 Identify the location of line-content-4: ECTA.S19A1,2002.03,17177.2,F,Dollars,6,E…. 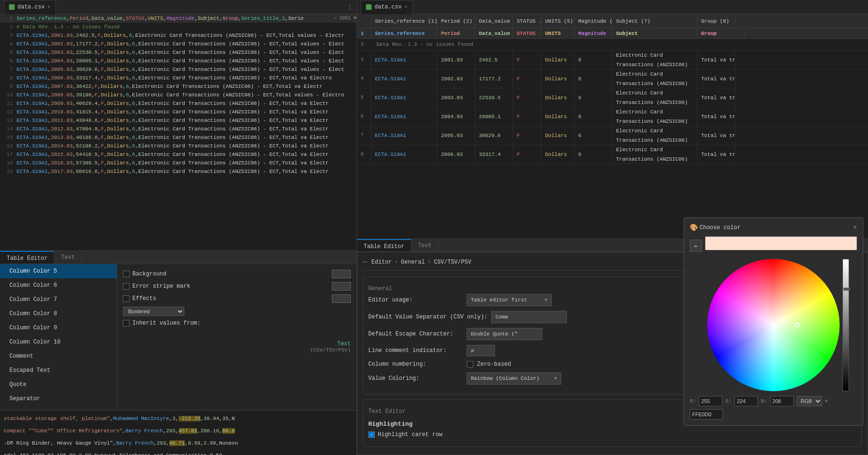
(186, 44).